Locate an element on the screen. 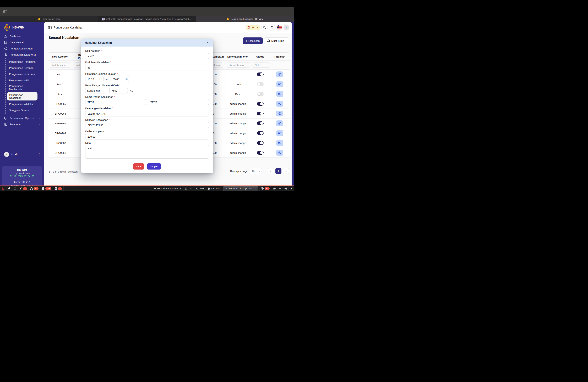 The width and height of the screenshot is (588, 382). models-tab: 173 is located at coordinates (47, 189).